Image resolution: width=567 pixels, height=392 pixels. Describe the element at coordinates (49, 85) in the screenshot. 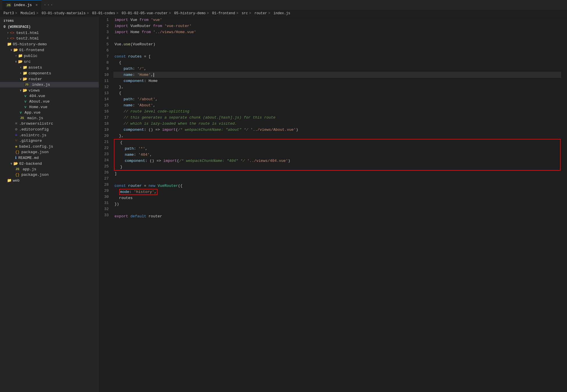

I see `sidebar-item-index-js: JS index.js` at that location.